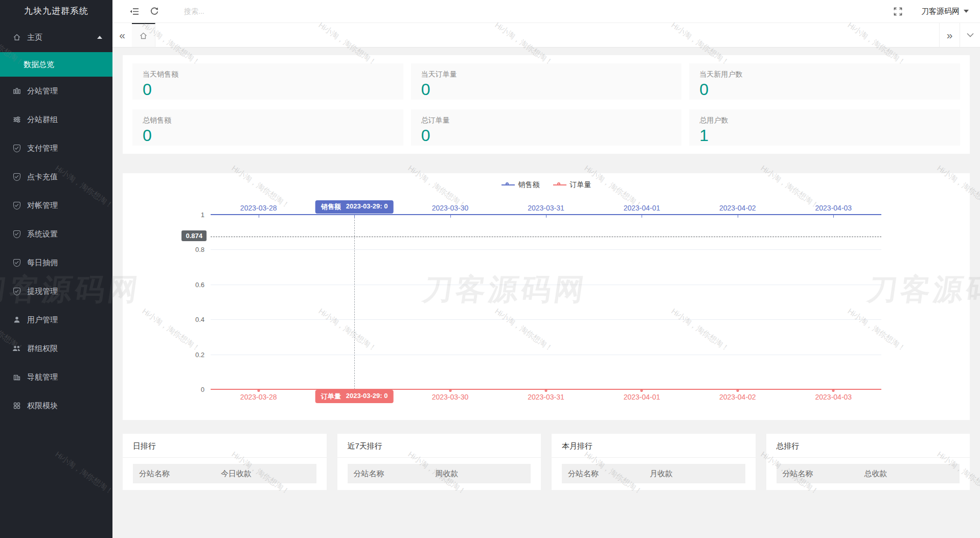  Describe the element at coordinates (949, 35) in the screenshot. I see `tabs-scroll-right-icon: »` at that location.